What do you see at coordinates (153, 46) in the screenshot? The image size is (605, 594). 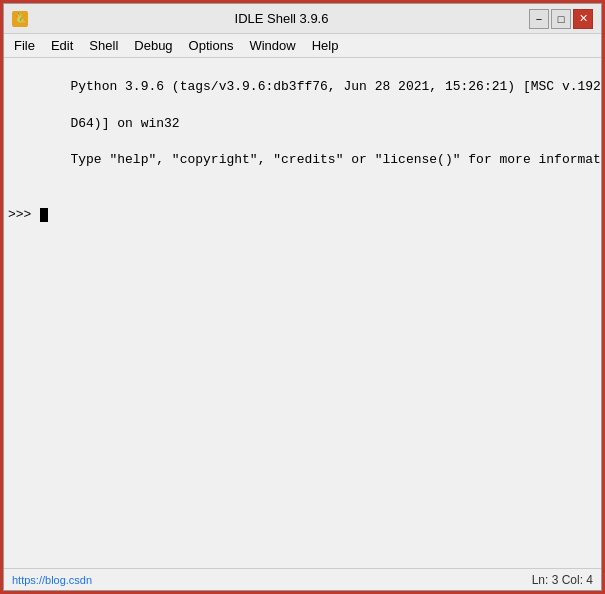 I see `menu-debug: Debug` at bounding box center [153, 46].